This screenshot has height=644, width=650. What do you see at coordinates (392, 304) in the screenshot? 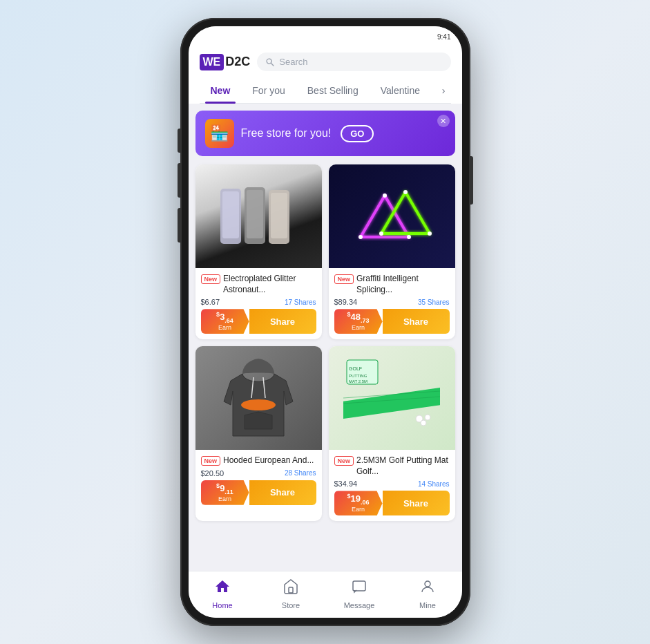
I see `product-info-2: New Graffiti Intelligent Splicing... $89…` at bounding box center [392, 304].